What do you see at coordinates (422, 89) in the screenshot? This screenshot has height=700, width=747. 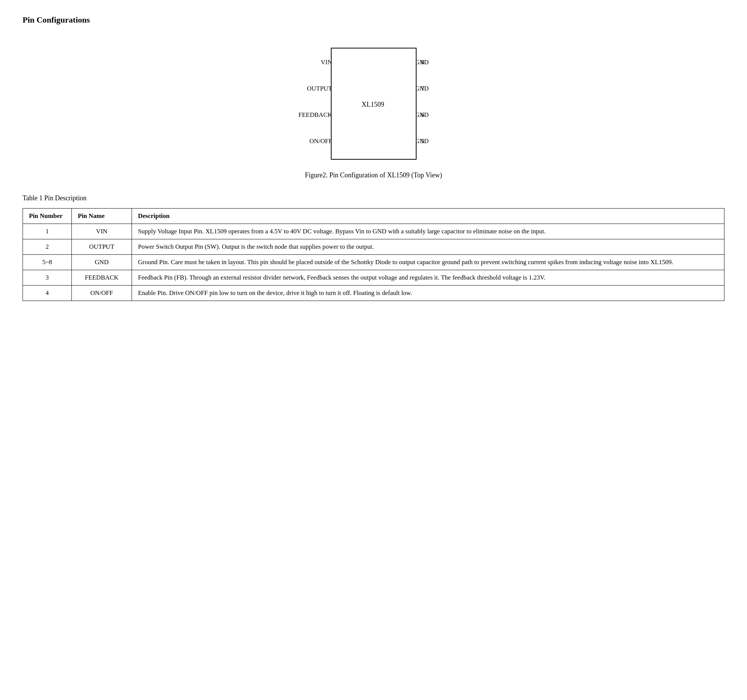 I see `pin-gnd-2-label: GND` at bounding box center [422, 89].